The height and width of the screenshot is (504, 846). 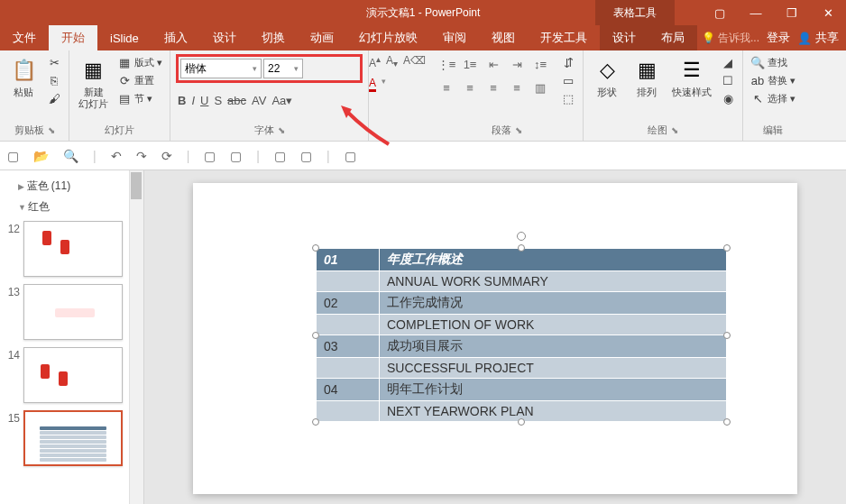 I want to click on reset-button: ⟳重置, so click(x=140, y=80).